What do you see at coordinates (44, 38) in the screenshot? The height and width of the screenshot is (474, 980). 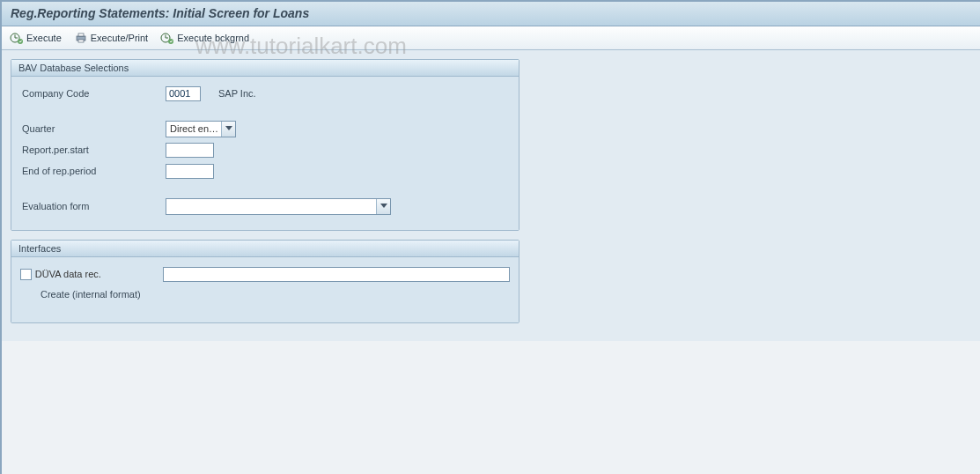 I see `execute-button-label: Execute` at bounding box center [44, 38].